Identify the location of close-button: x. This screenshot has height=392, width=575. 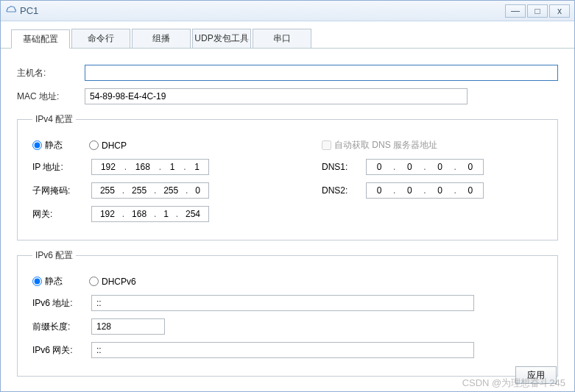
(560, 11).